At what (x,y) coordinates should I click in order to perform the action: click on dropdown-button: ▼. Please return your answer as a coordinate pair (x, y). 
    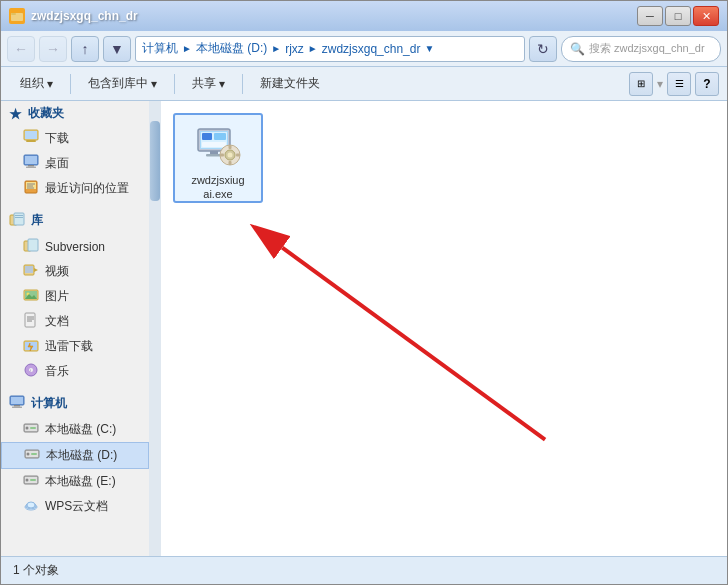
    Looking at the image, I should click on (117, 49).